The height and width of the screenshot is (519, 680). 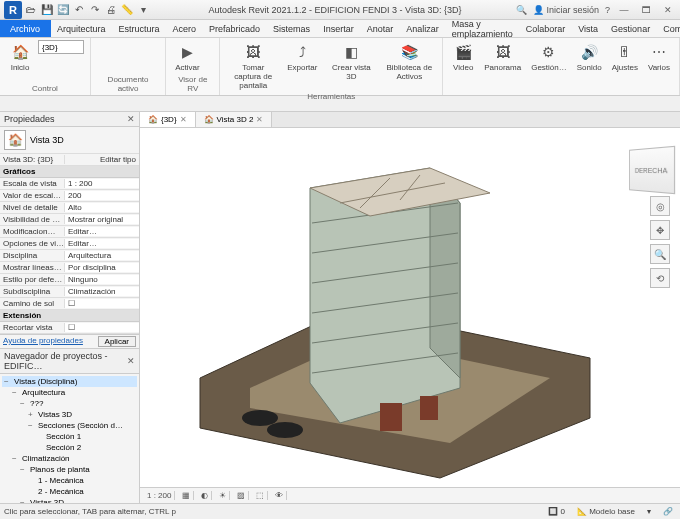 What do you see at coordinates (131, 119) in the screenshot?
I see `properties-close-icon: ✕` at bounding box center [131, 119].